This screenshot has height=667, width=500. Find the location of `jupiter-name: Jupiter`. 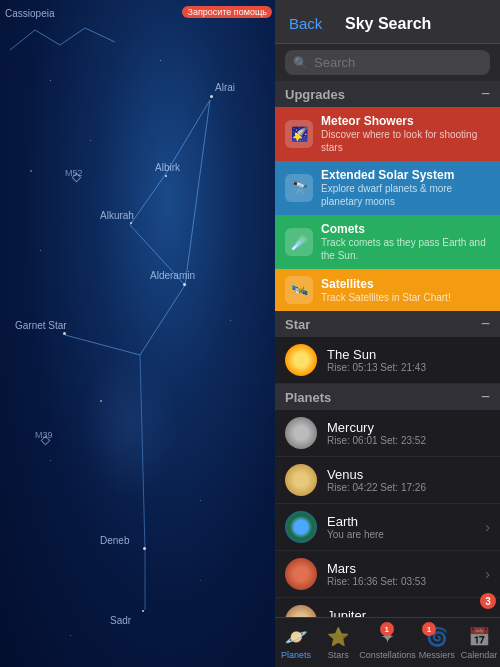

jupiter-name: Jupiter is located at coordinates (401, 612).